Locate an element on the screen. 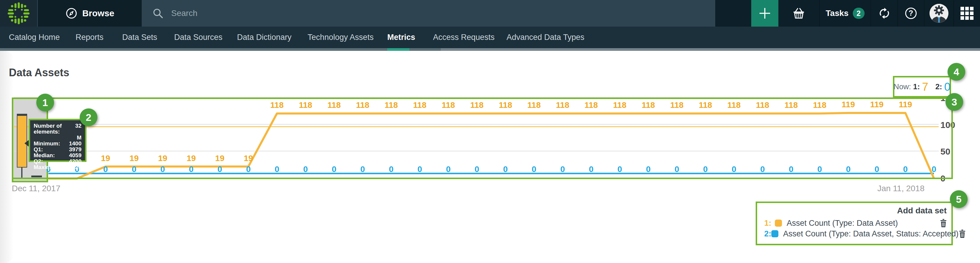  avatar-gear-person-icon is located at coordinates (939, 13).